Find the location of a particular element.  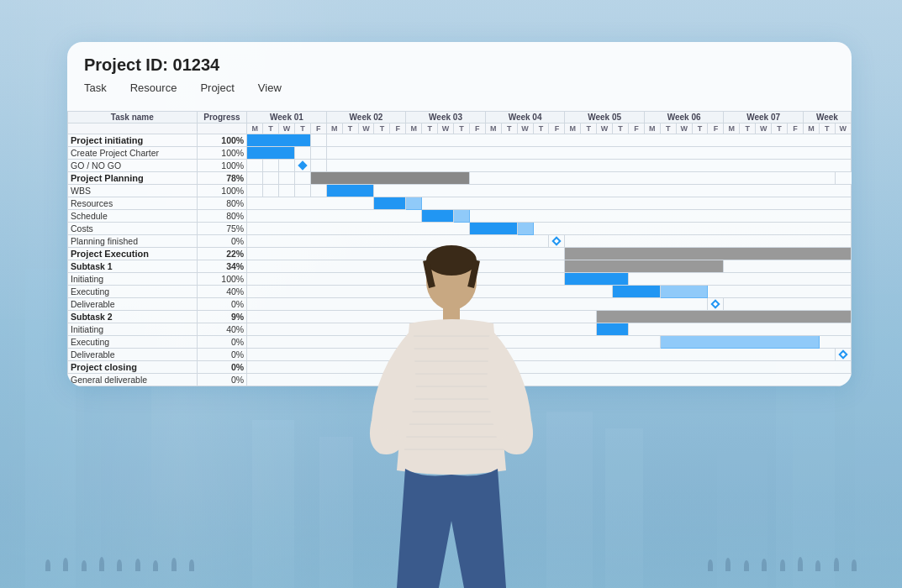

task-progress: 9% is located at coordinates (222, 318).